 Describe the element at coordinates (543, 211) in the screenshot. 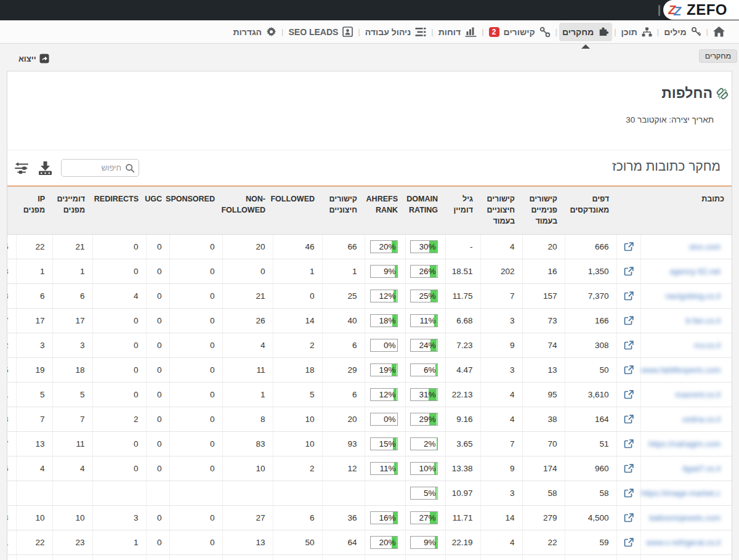

I see `col-header-internal: קישוריםפנימייםבעמוד` at that location.